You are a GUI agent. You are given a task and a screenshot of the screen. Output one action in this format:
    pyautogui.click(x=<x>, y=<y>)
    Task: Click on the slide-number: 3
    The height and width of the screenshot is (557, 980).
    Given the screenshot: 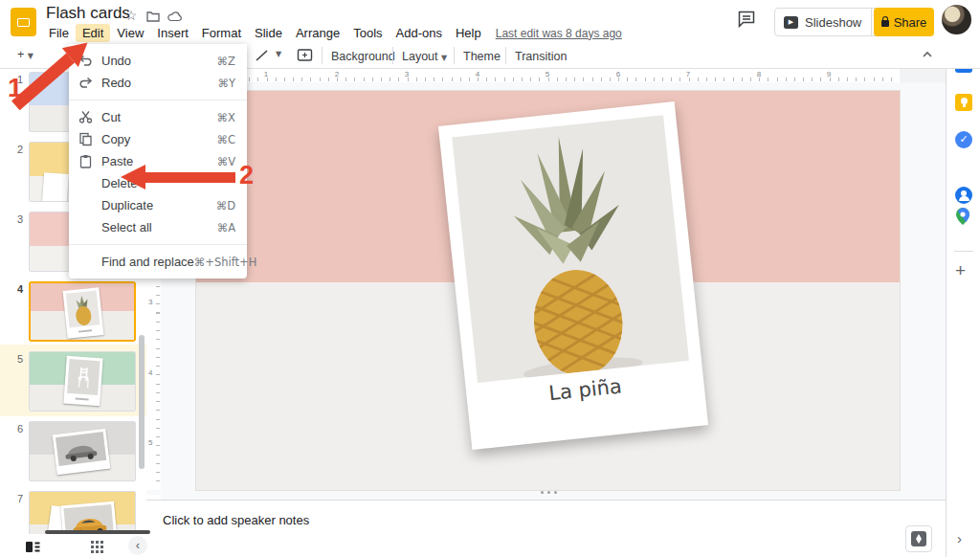 What is the action you would take?
    pyautogui.click(x=14, y=219)
    